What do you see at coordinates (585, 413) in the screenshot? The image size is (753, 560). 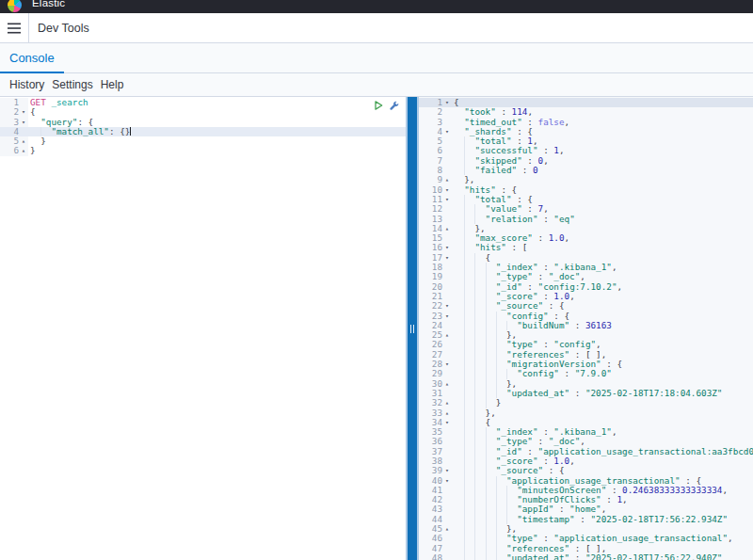 I see `code-line: 33▴},` at bounding box center [585, 413].